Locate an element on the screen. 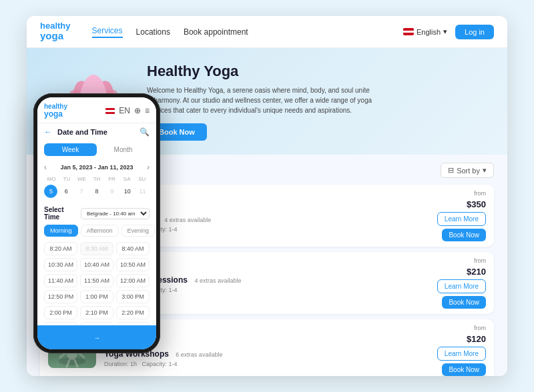 This screenshot has width=534, height=392. time-slot: 10:50 AM is located at coordinates (133, 265).